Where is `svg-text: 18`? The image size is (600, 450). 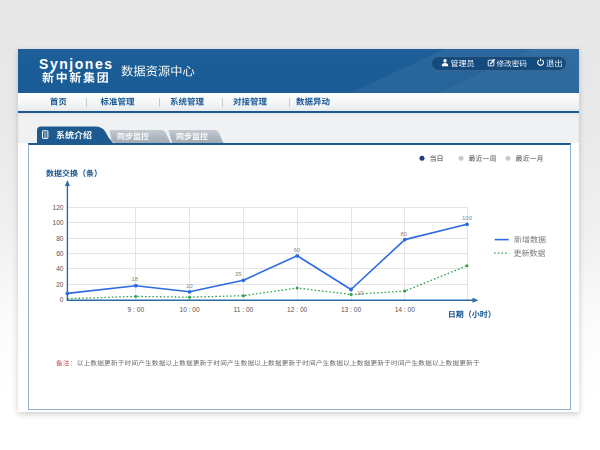 svg-text: 18 is located at coordinates (136, 279).